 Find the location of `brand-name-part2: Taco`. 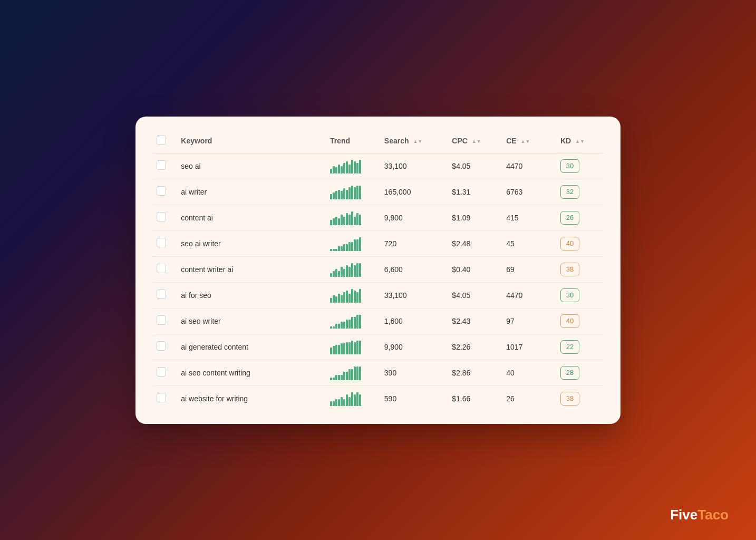

brand-name-part2: Taco is located at coordinates (713, 515).